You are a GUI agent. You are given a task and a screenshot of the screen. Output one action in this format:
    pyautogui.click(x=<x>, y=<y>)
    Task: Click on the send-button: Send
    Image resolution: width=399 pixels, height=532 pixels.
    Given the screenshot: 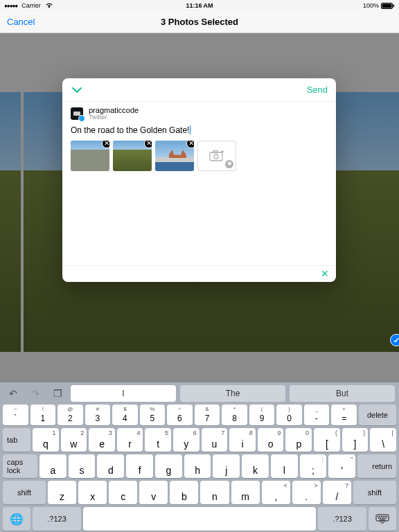 What is the action you would take?
    pyautogui.click(x=317, y=90)
    